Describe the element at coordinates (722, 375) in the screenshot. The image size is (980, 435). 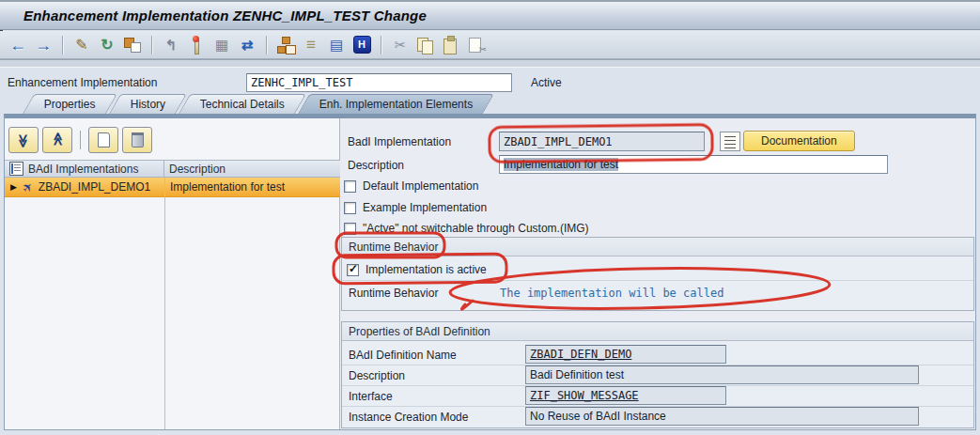
I see `definition-description-field: Badi Definition test` at that location.